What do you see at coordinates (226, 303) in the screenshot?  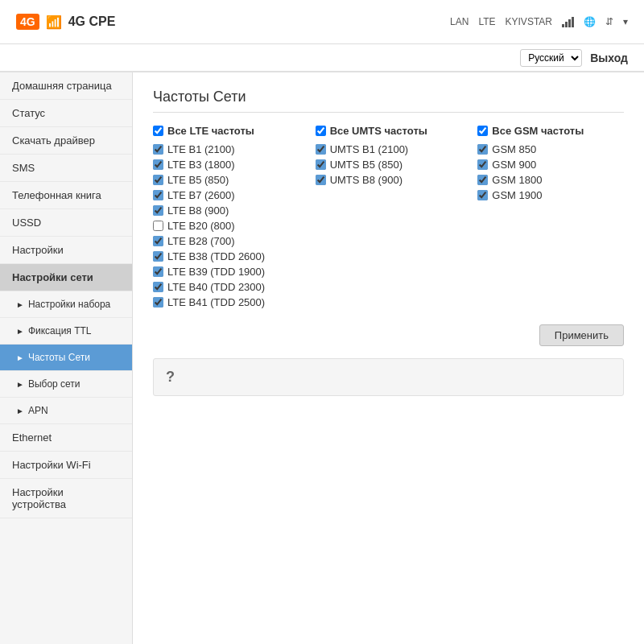 I see `freq-lte-b41: LTE B41 (TDD 2500)` at bounding box center [226, 303].